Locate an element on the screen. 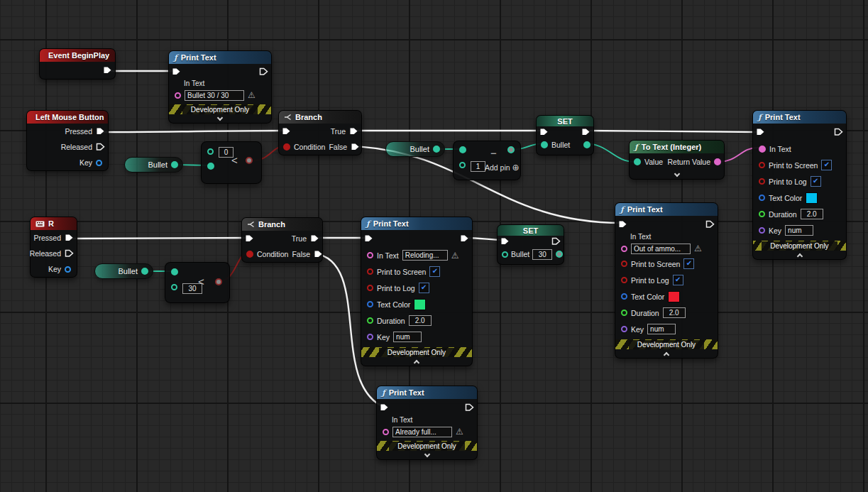 This screenshot has height=492, width=868. node-set-bullet-30: SET Bullet is located at coordinates (531, 244).